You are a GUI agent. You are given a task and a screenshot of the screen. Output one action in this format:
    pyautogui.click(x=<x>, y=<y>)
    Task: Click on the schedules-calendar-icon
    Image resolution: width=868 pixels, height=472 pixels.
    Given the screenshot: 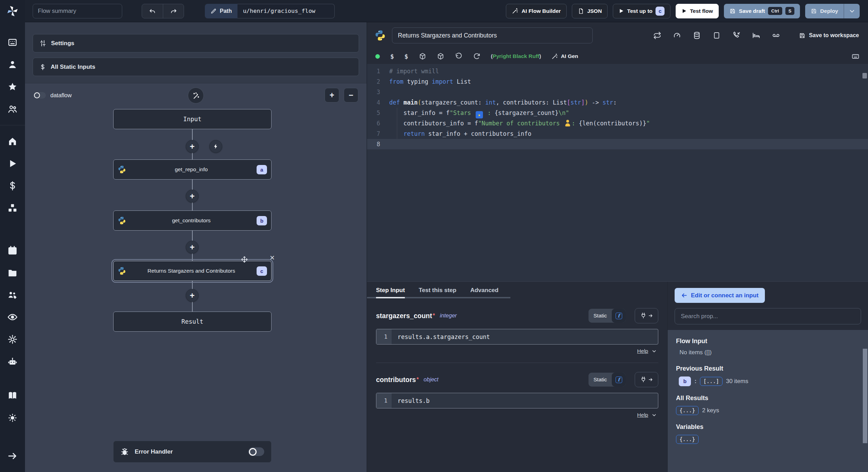 What is the action you would take?
    pyautogui.click(x=12, y=250)
    